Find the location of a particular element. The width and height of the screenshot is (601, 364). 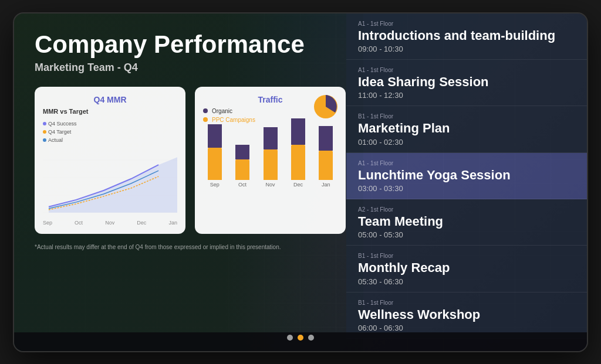

traffic-chart-card: Traffic Organic PPC Campaigns is located at coordinates (270, 161).